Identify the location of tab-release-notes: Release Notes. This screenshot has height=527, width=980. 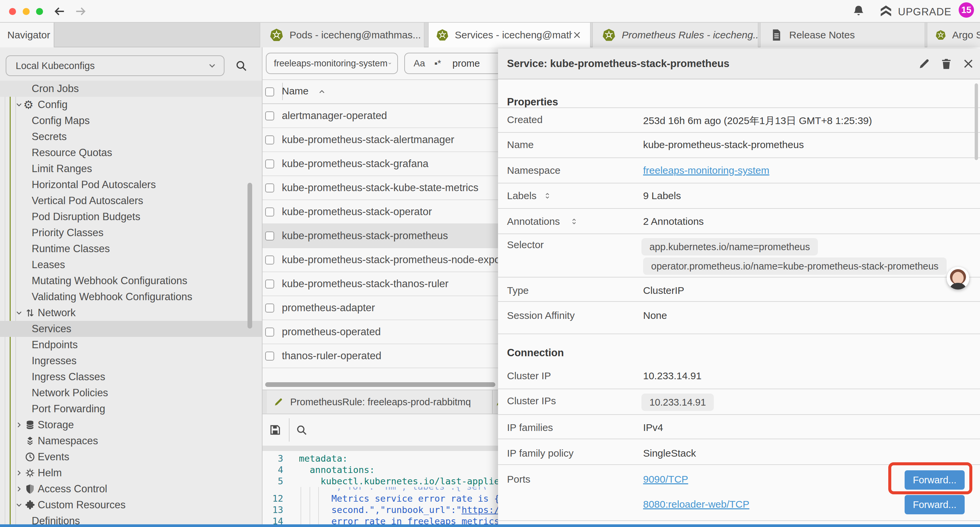
(842, 35).